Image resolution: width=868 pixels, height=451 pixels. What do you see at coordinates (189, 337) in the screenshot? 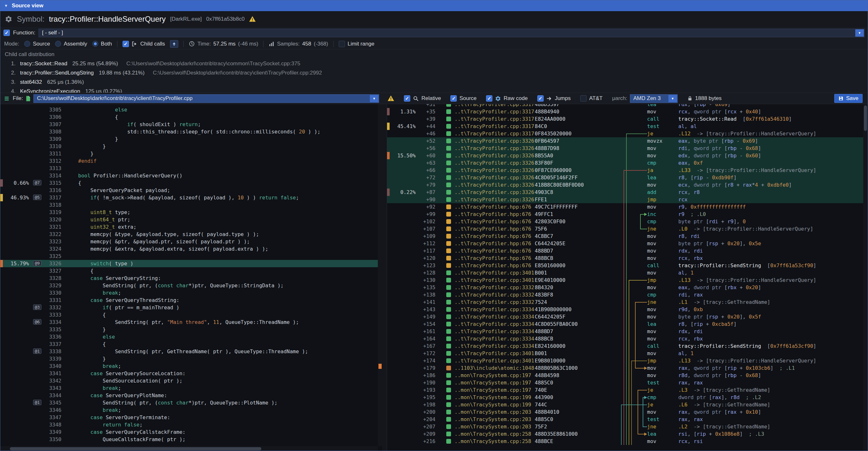
I see `source-line: 3336 else` at bounding box center [189, 337].